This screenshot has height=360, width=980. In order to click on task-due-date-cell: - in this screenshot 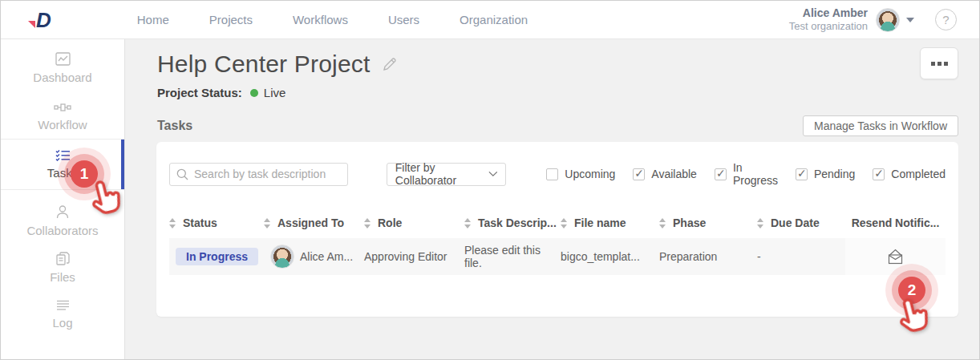, I will do `click(801, 257)`.